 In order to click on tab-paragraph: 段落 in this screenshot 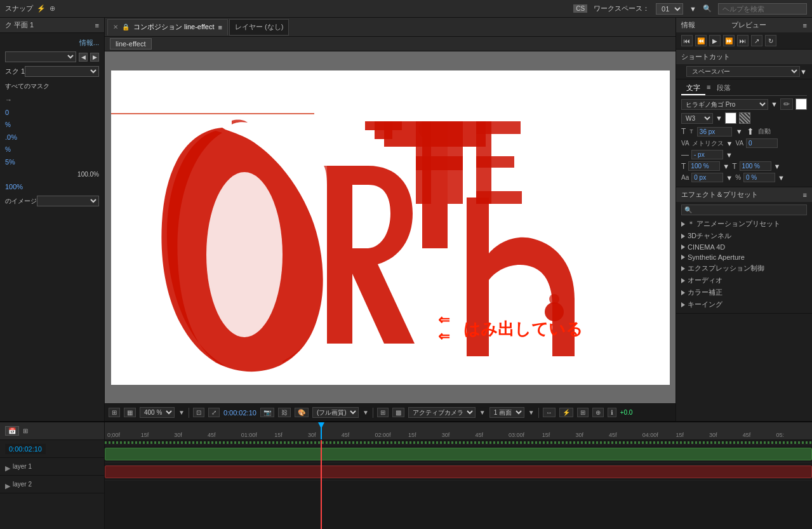, I will do `click(724, 89)`.